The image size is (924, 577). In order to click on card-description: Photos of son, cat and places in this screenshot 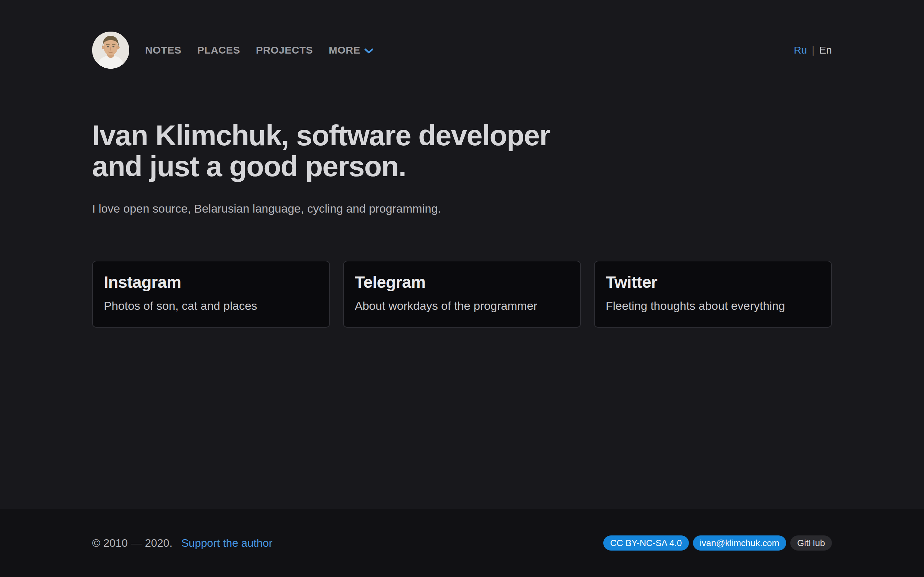, I will do `click(211, 306)`.